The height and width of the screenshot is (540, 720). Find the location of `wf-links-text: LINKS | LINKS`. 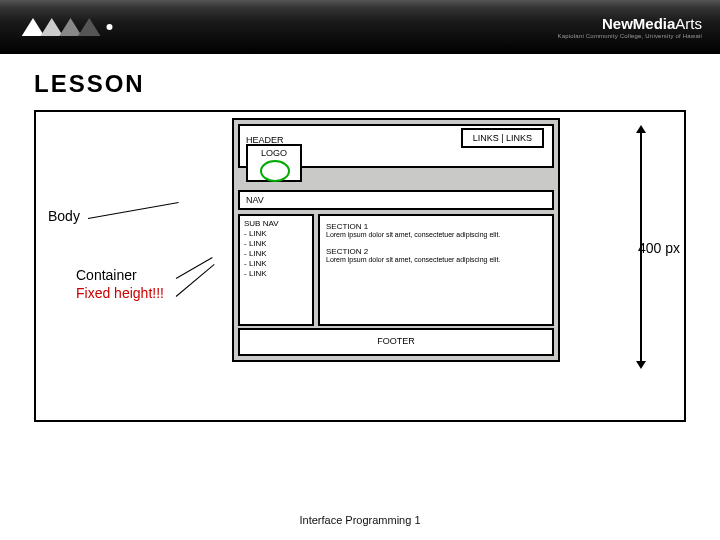

wf-links-text: LINKS | LINKS is located at coordinates (502, 138).